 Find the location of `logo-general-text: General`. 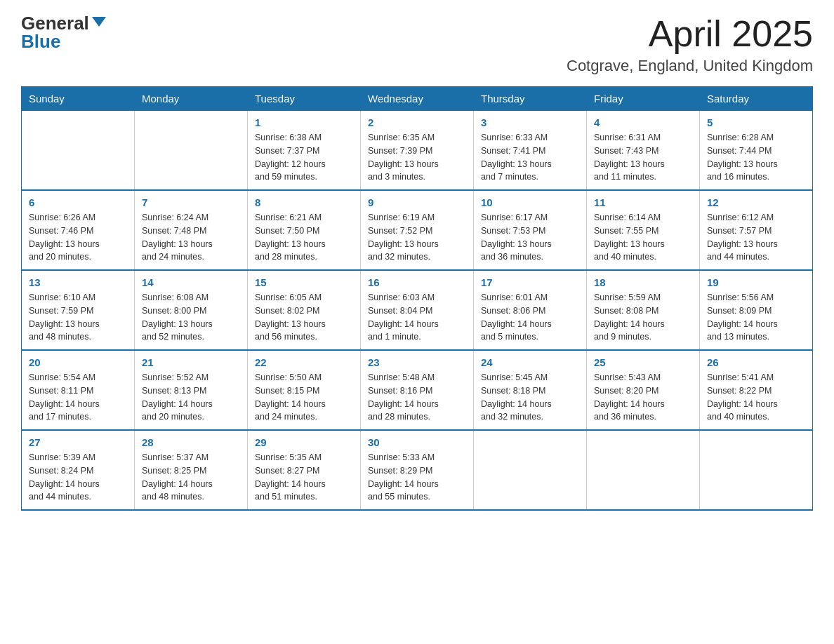

logo-general-text: General is located at coordinates (55, 23).